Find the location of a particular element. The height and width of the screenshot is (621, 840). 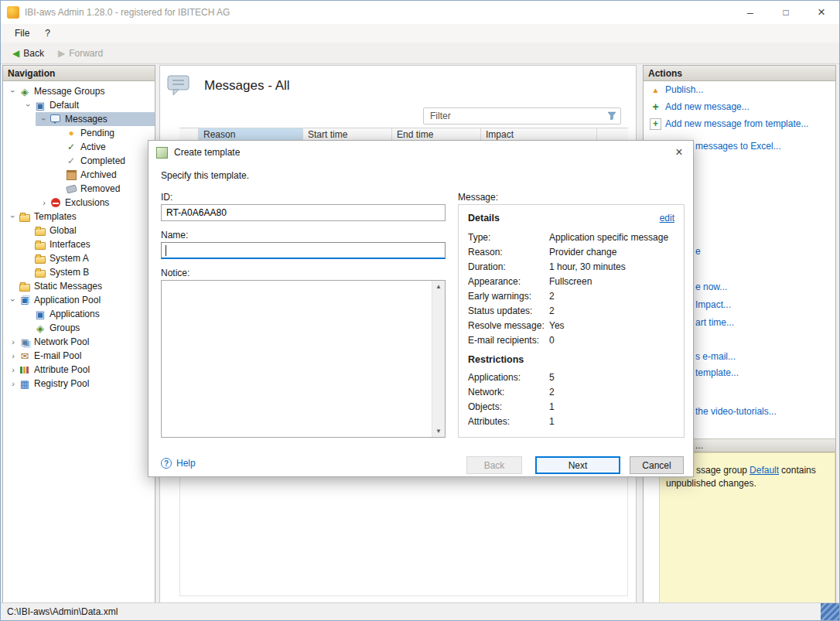

menu-file: File is located at coordinates (22, 33).